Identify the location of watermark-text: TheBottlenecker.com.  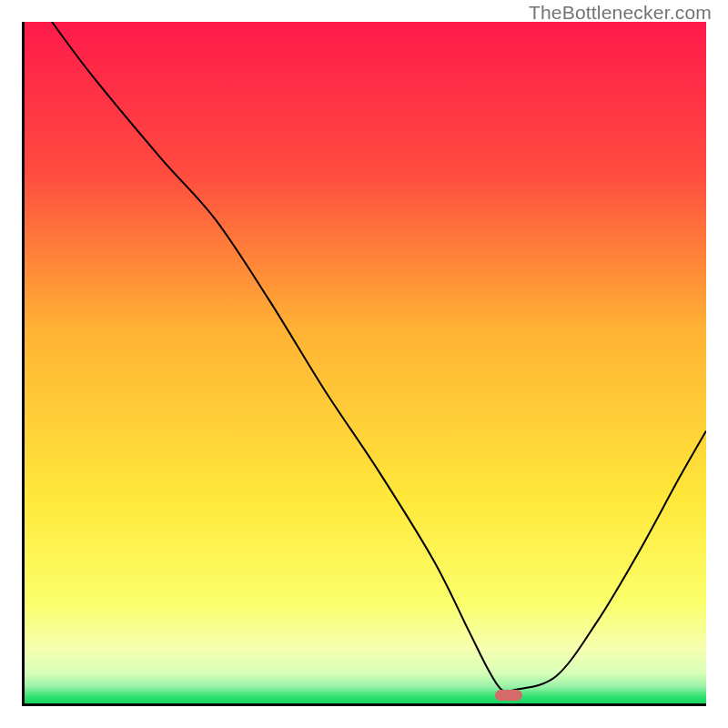
(621, 13).